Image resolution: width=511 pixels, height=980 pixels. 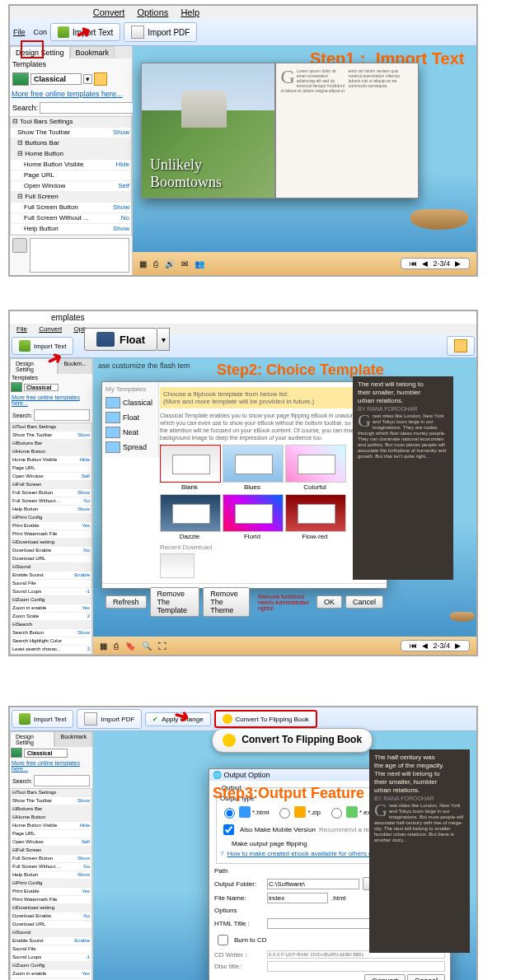 I want to click on convert-button: Convert To Flipping Book, so click(x=265, y=719).